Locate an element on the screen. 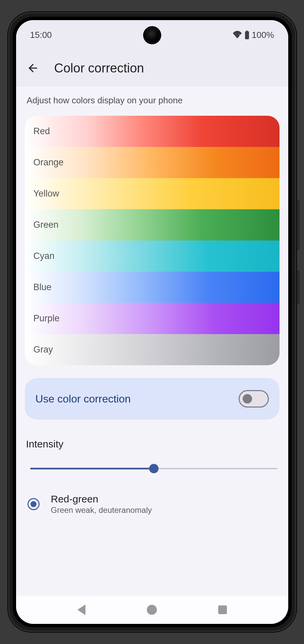 Image resolution: width=304 pixels, height=644 pixels. switch-knob is located at coordinates (247, 399).